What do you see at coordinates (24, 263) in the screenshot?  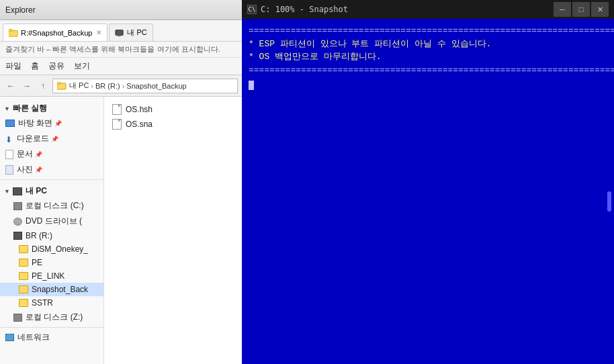 I see `folder-pe-icon` at bounding box center [24, 263].